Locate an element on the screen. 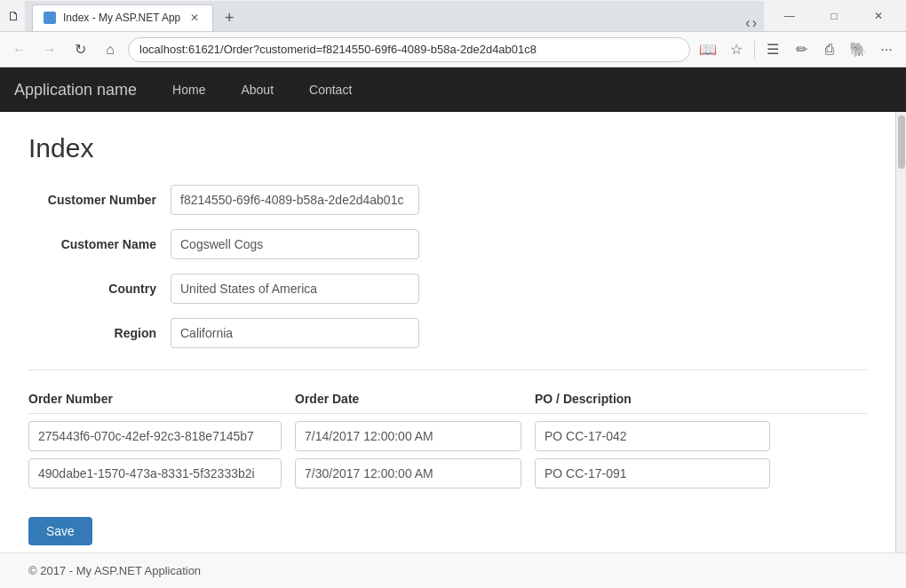 The width and height of the screenshot is (906, 588). more-button: ··· is located at coordinates (886, 50).